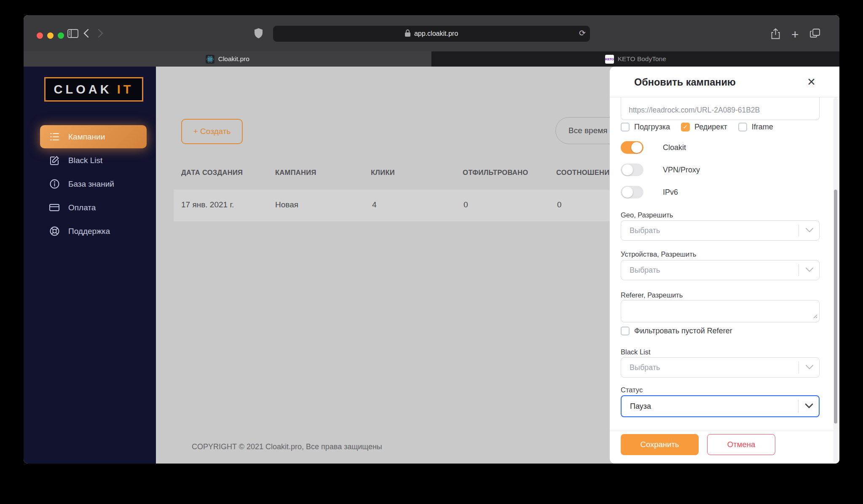 The image size is (863, 504). I want to click on cancel-button: Отмена, so click(741, 445).